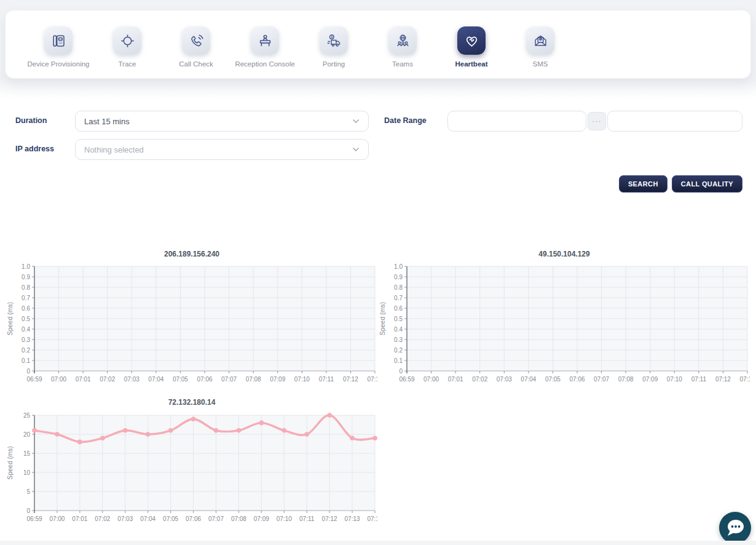 Image resolution: width=756 pixels, height=545 pixels. What do you see at coordinates (128, 64) in the screenshot?
I see `nav-label: Trace` at bounding box center [128, 64].